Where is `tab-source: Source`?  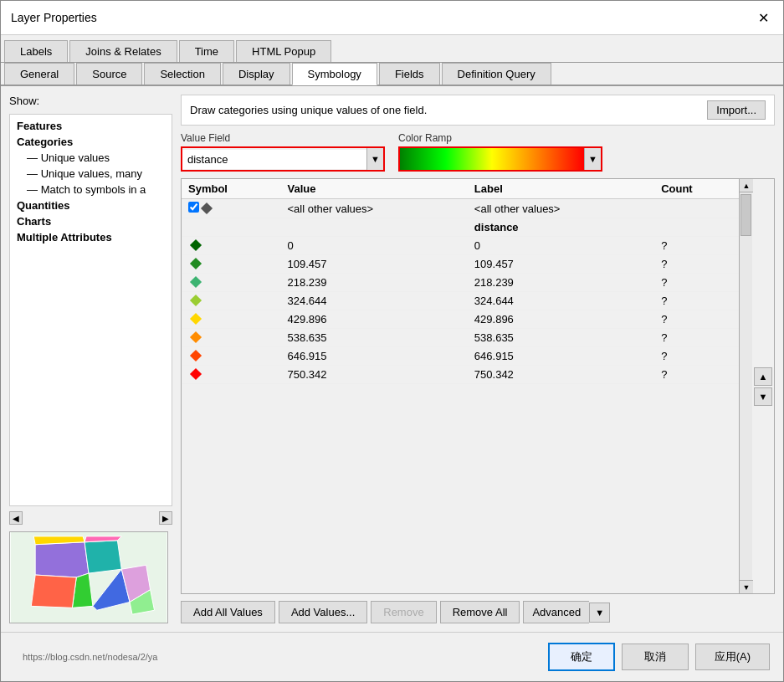
tab-source: Source is located at coordinates (109, 74).